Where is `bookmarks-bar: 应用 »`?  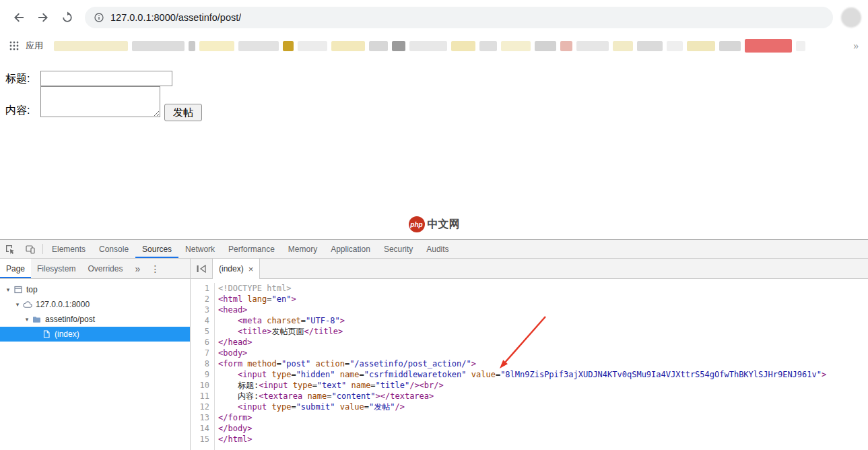 bookmarks-bar: 应用 » is located at coordinates (434, 46).